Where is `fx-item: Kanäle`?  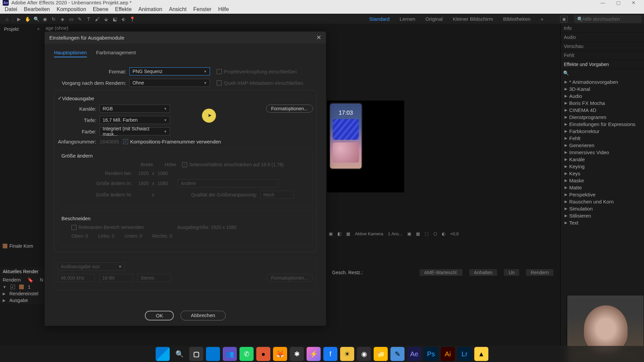 fx-item: Kanäle is located at coordinates (577, 160).